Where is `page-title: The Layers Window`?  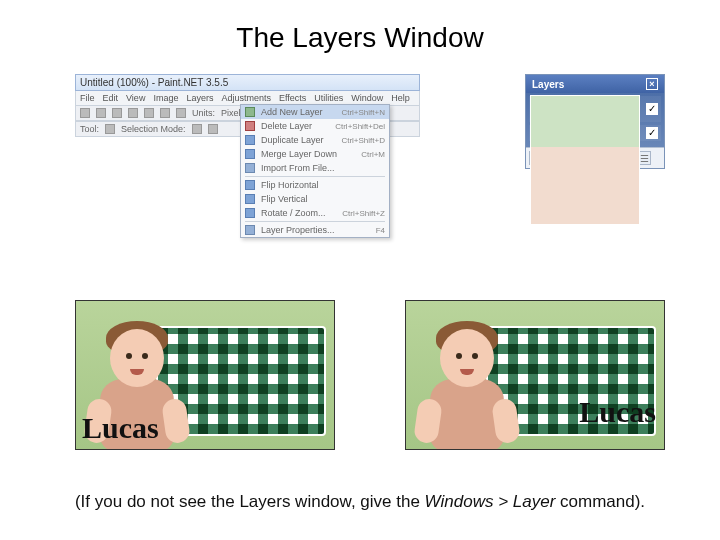 page-title: The Layers Window is located at coordinates (360, 38).